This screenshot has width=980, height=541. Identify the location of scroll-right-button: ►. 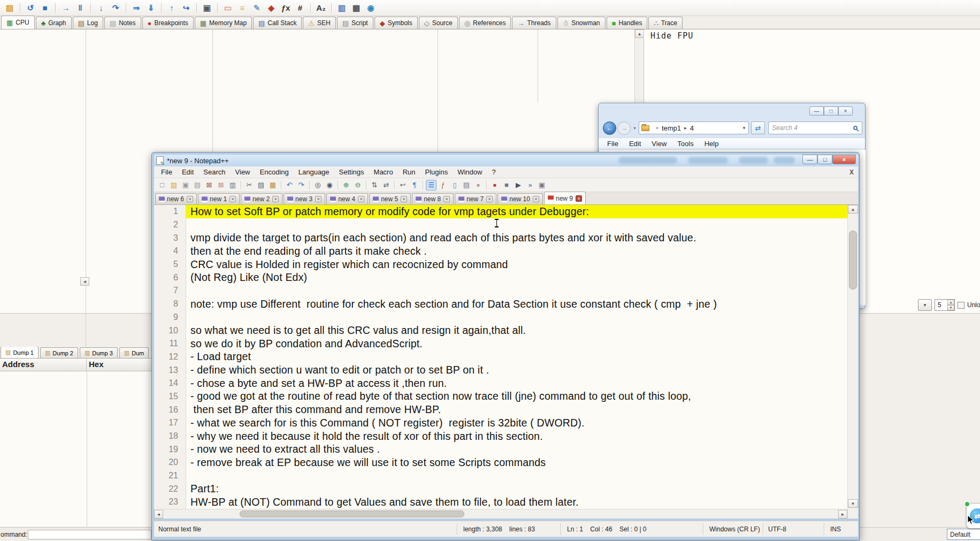
(843, 514).